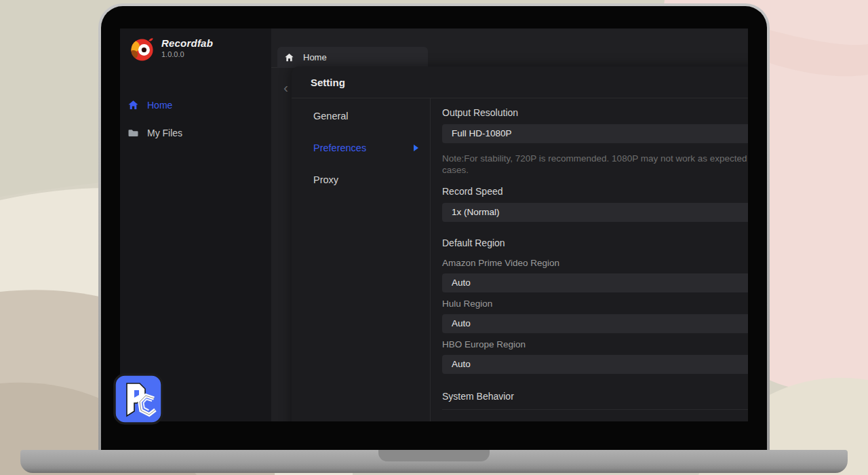 This screenshot has width=868, height=475. I want to click on default-region-heading: Default Region, so click(595, 243).